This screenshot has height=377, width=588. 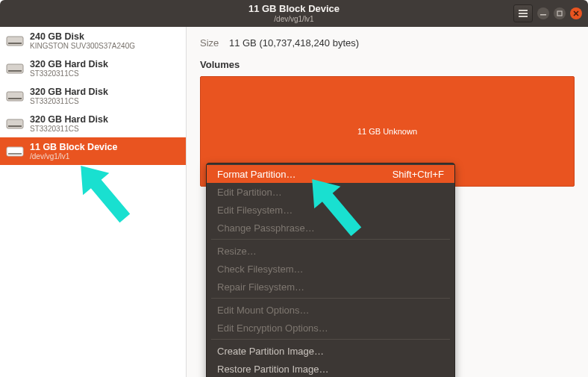 What do you see at coordinates (266, 228) in the screenshot?
I see `menu-item-label: Change Passphrase…` at bounding box center [266, 228].